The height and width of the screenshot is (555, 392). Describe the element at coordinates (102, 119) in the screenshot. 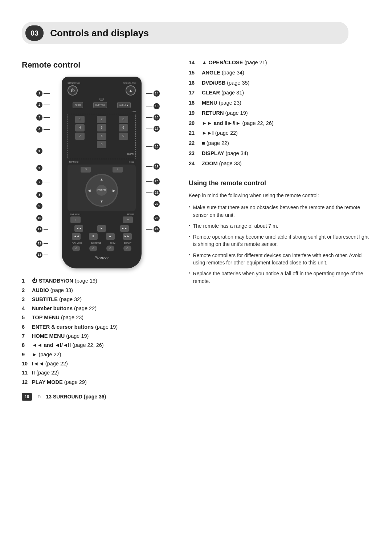

I see `num-2-button: 2` at that location.